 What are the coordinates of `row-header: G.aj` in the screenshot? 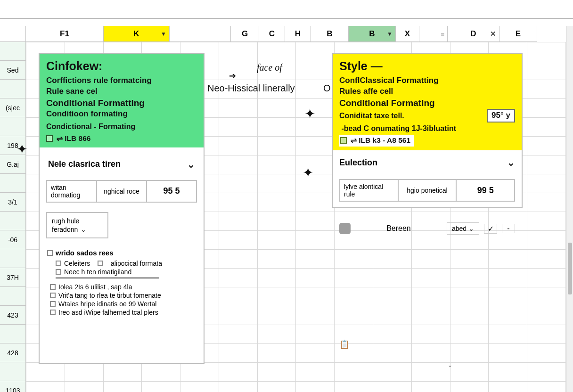 It's located at (13, 164).